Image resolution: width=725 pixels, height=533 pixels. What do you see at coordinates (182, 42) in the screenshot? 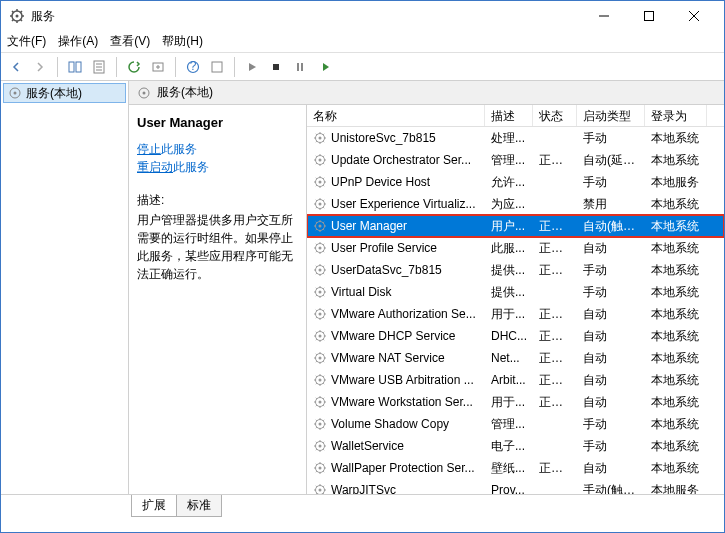
I see `menu-help: 帮助(H)` at bounding box center [182, 42].